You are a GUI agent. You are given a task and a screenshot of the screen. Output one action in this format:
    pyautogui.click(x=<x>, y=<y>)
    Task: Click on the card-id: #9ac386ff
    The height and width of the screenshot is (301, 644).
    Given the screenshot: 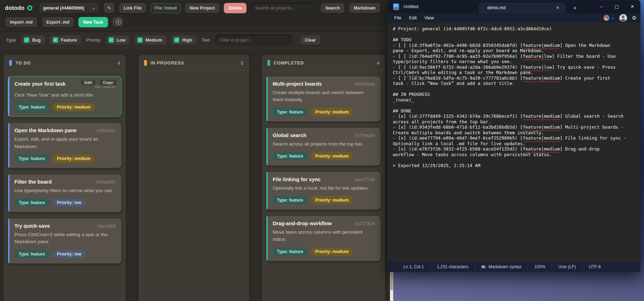 What is the action you would take?
    pyautogui.click(x=106, y=226)
    